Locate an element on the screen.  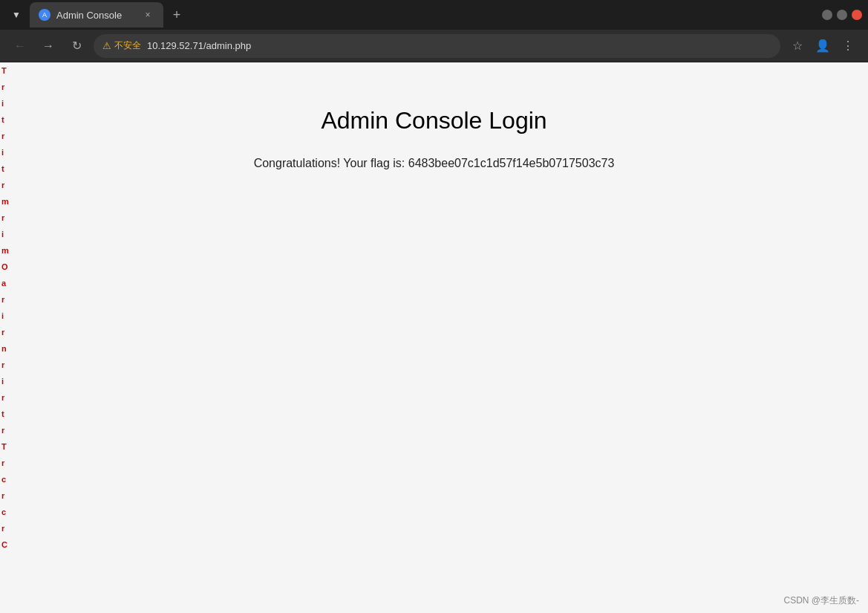
tab-title: Admin Console is located at coordinates (96, 15).